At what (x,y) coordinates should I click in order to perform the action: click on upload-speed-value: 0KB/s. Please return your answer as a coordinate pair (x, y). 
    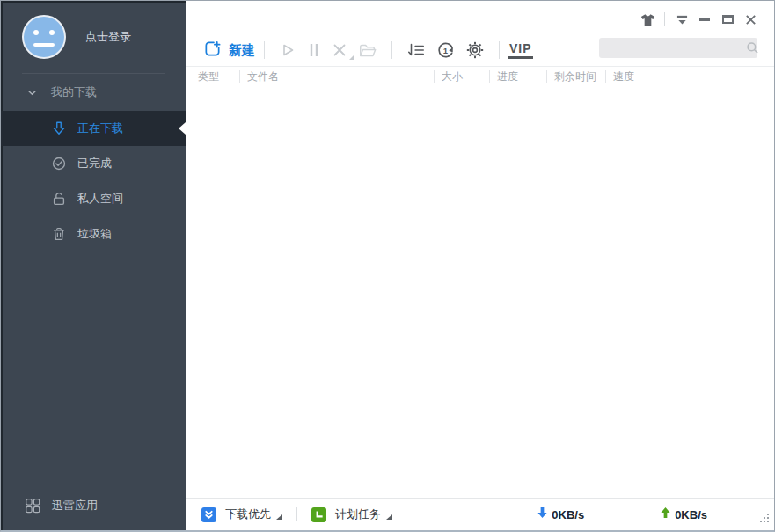
    Looking at the image, I should click on (691, 515).